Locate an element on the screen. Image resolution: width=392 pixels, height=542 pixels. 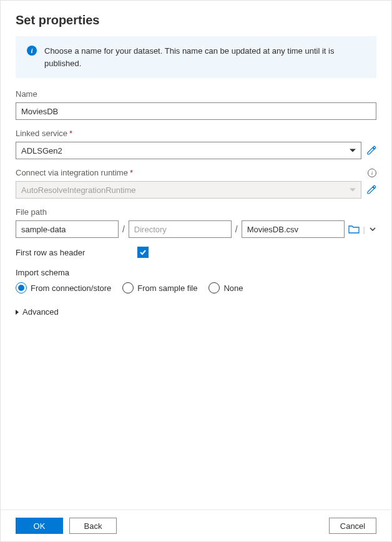
ok-button: OK is located at coordinates (39, 526).